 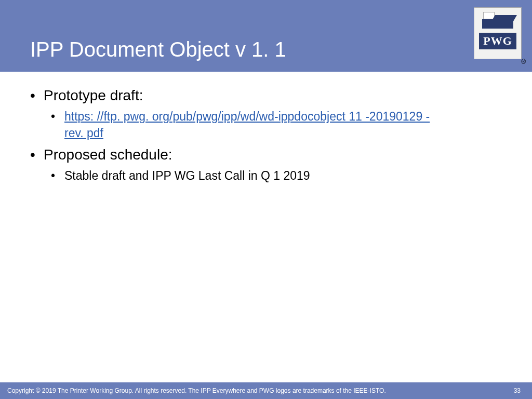 I want to click on slide-footer: Copyright © 2019 The Printer Working Gro…, so click(x=266, y=391).